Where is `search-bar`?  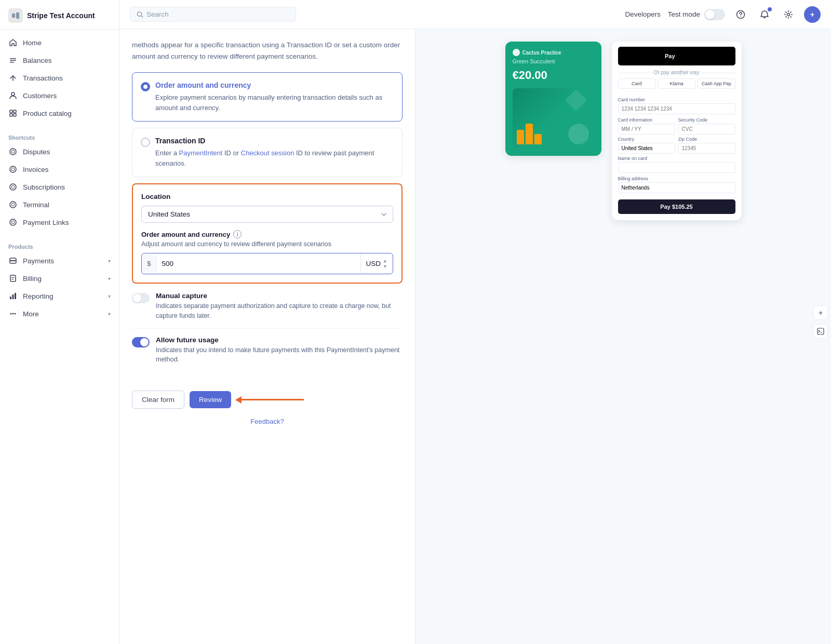 search-bar is located at coordinates (213, 15).